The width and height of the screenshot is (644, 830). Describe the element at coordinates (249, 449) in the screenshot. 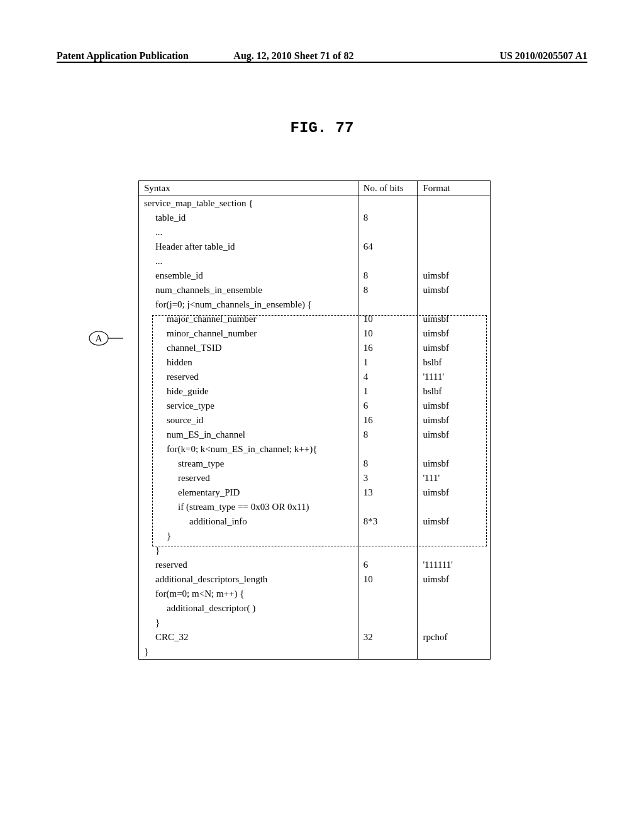

I see `cell-syntax: for(k=0; k<num_ES_in_channel; k++){` at that location.